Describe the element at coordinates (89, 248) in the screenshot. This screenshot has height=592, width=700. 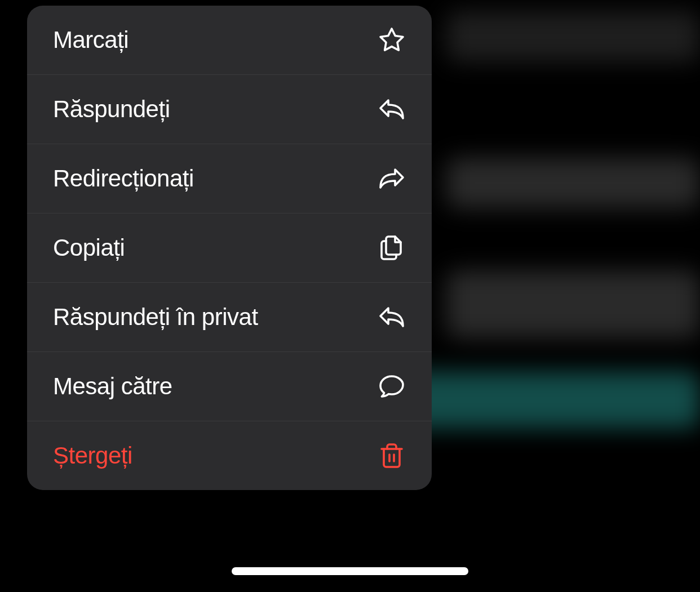
I see `menu-item-label: Copiați` at that location.